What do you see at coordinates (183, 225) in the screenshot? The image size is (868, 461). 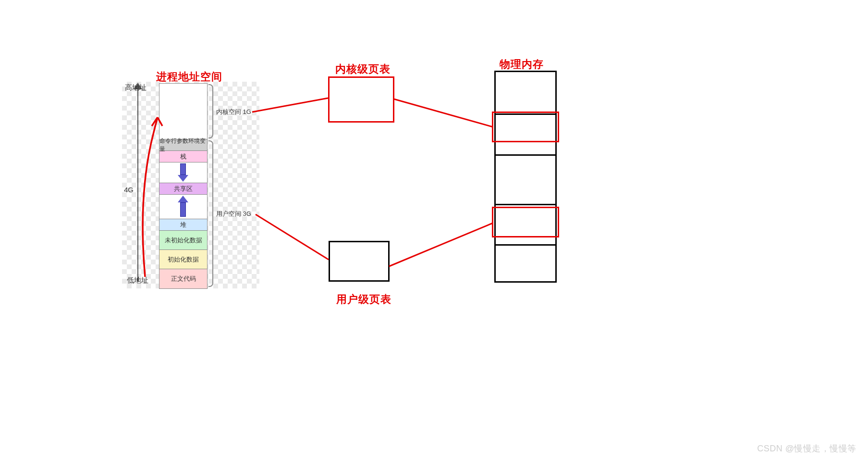 I see `seg-heap: 堆` at bounding box center [183, 225].